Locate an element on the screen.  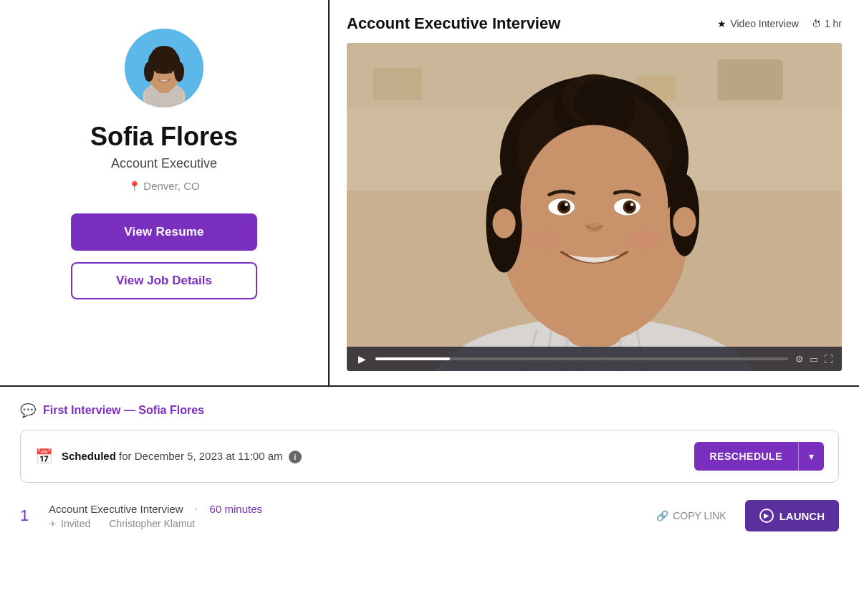
interviewer-name: Christopher Klamut is located at coordinates (152, 524).